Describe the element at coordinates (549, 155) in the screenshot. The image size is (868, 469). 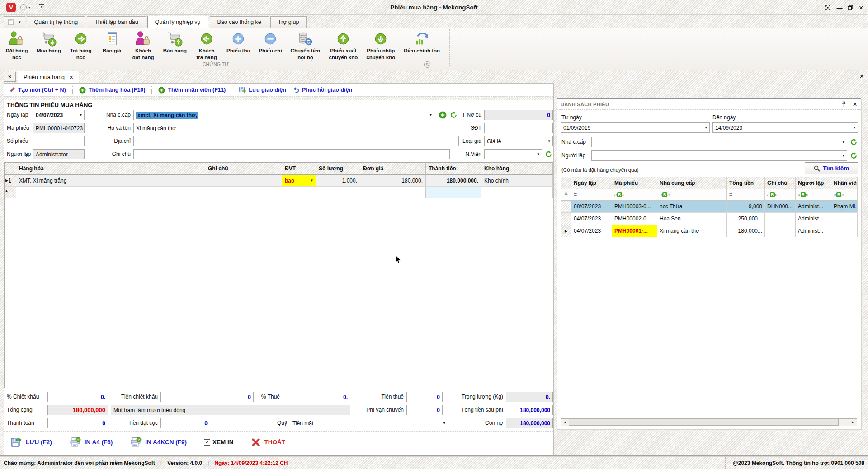
I see `refresh-employee-button` at that location.